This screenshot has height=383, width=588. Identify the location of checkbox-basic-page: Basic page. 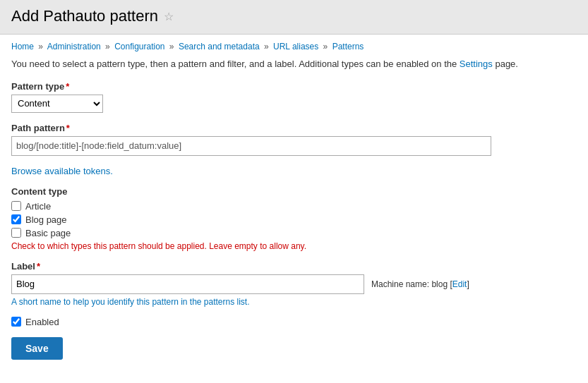
(294, 233).